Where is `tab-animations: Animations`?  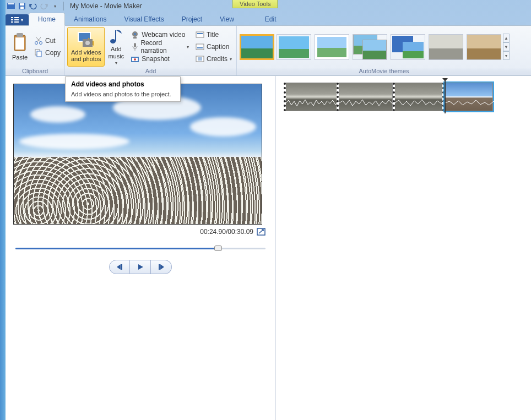
tab-animations: Animations is located at coordinates (90, 19).